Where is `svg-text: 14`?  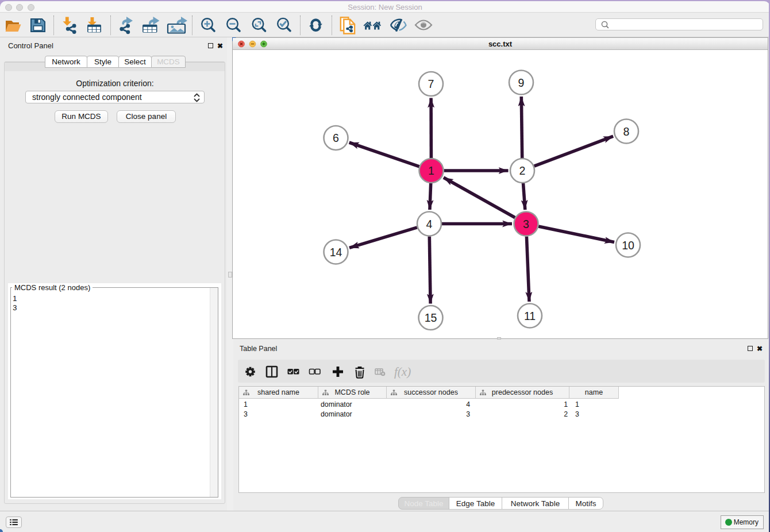
svg-text: 14 is located at coordinates (336, 252).